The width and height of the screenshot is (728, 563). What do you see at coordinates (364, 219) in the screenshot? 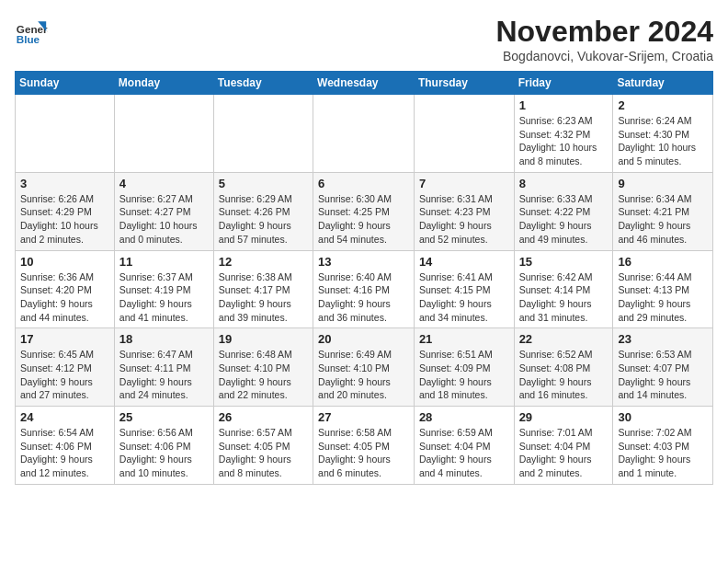
I see `day-info: Sunrise: 6:30 AM Sunset: 4:25 PM Dayligh…` at bounding box center [364, 219].